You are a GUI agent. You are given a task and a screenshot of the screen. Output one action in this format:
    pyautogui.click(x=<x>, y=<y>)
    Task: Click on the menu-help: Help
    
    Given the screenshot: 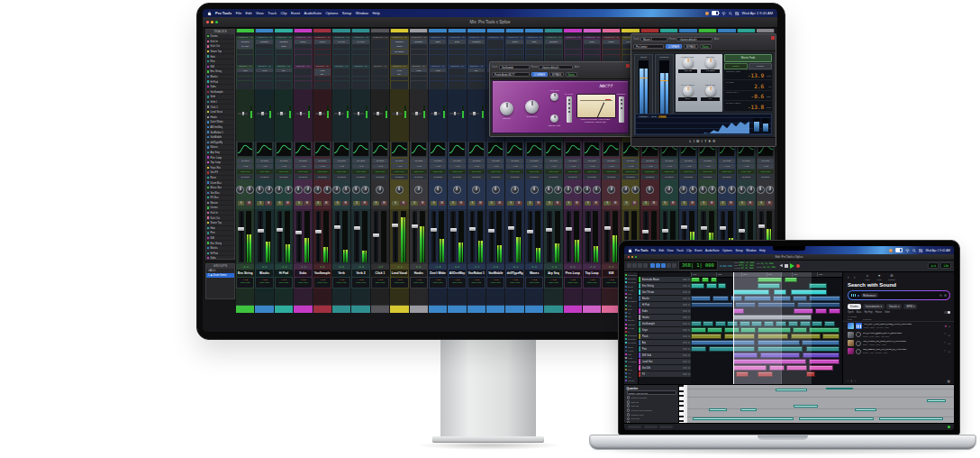 What is the action you would take?
    pyautogui.click(x=376, y=13)
    